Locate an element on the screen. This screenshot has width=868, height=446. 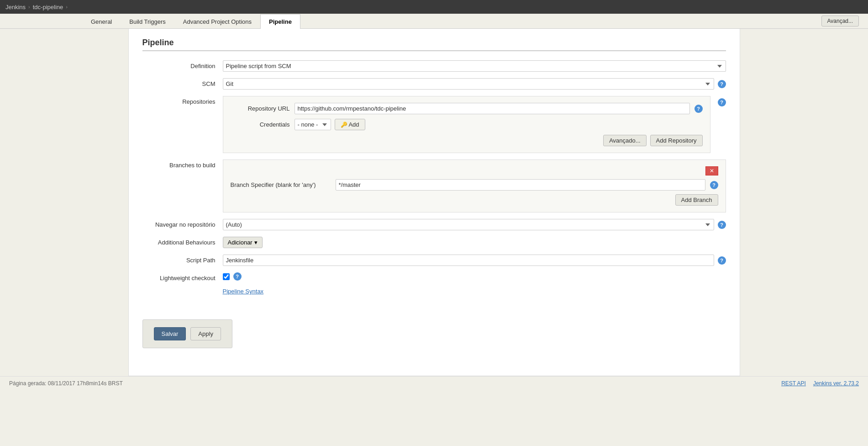
credentials-add-button: 🔑 Add is located at coordinates (350, 124).